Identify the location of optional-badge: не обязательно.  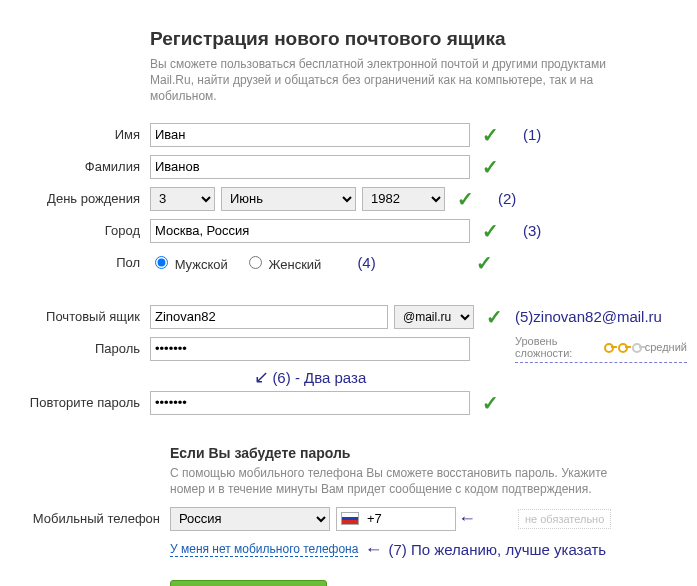
(564, 519).